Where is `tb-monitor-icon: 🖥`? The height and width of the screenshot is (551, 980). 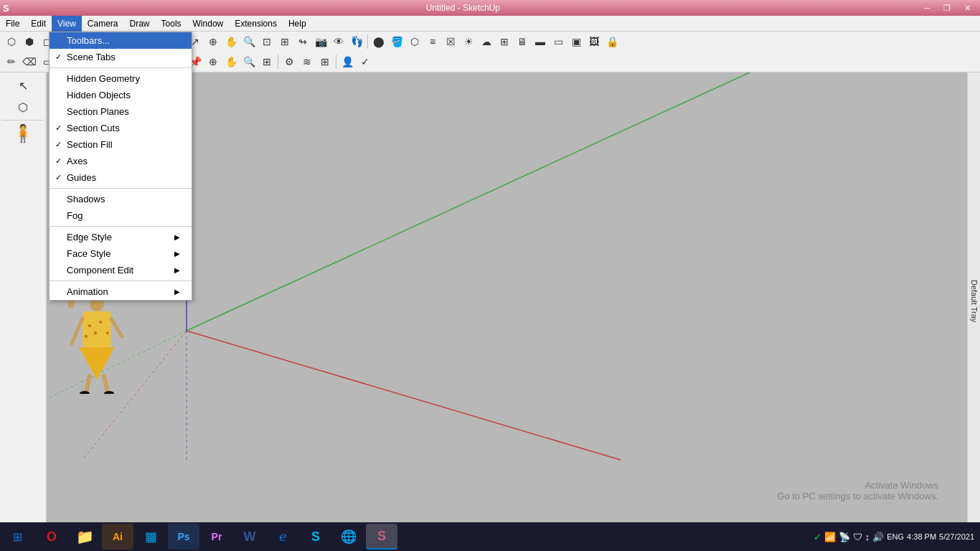 tb-monitor-icon: 🖥 is located at coordinates (522, 42).